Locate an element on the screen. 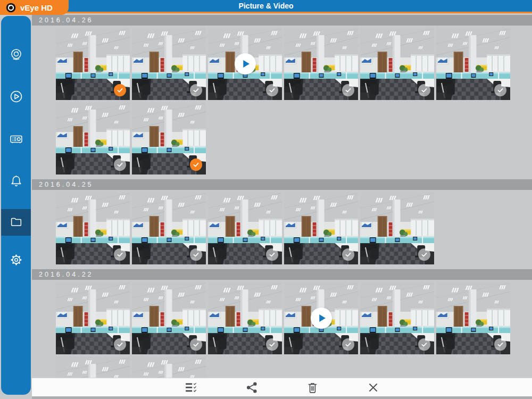 The image size is (532, 399). sidebar-item-camera is located at coordinates (16, 56).